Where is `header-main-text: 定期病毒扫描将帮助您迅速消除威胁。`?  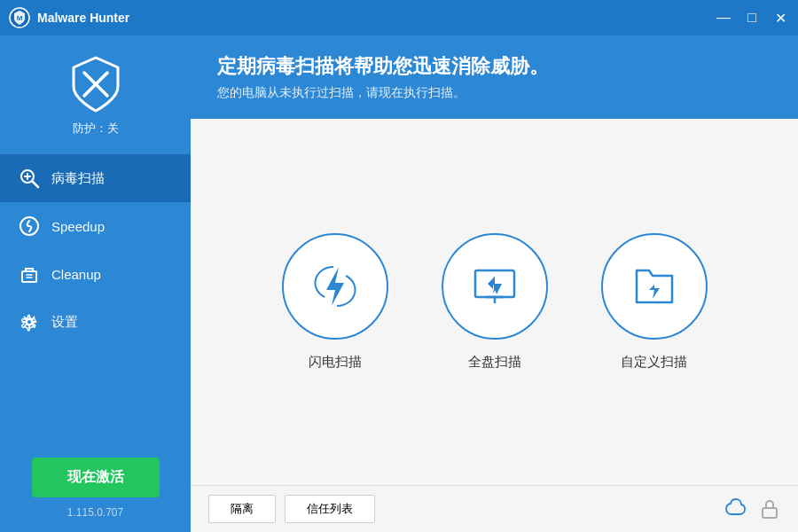 header-main-text: 定期病毒扫描将帮助您迅速消除威胁。 is located at coordinates (495, 66).